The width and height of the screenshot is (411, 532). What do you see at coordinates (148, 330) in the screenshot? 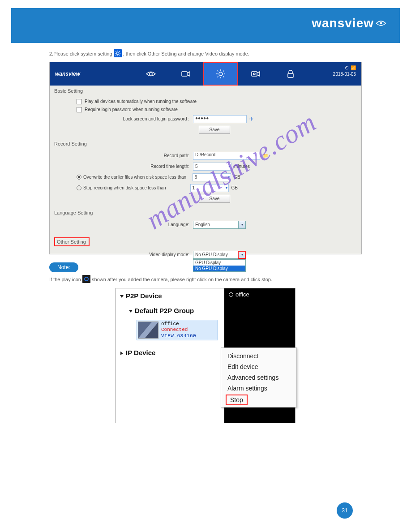
I see `camera-thumbnail` at bounding box center [148, 330].